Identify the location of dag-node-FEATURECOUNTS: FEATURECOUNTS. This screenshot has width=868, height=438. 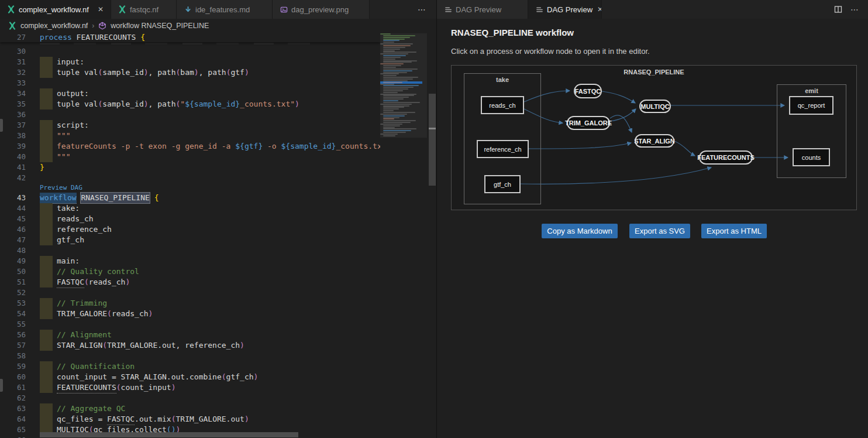
(726, 158).